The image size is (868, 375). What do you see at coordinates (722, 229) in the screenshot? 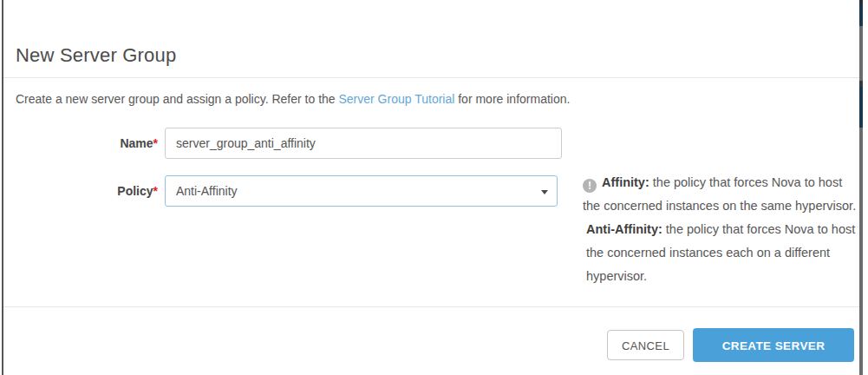
I see `policy-help-text: !Affinity: the policy that forces Nova t…` at bounding box center [722, 229].